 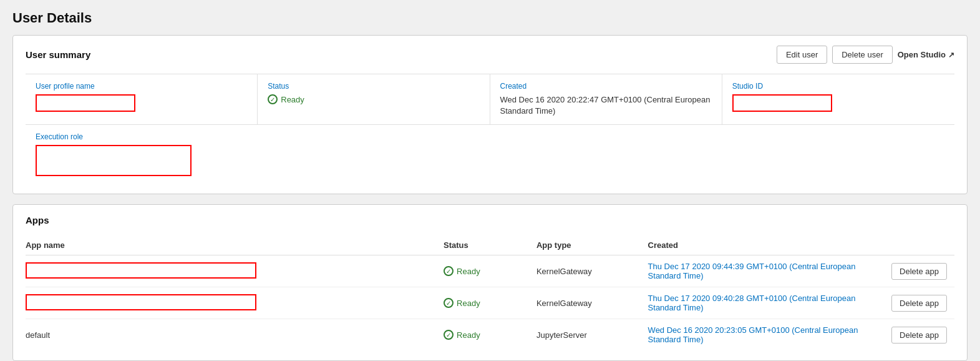 What do you see at coordinates (764, 304) in the screenshot?
I see `app-created-cell: Thu Dec 17 2020 09:40:28 GMT+0100 (Centr…` at bounding box center [764, 304].